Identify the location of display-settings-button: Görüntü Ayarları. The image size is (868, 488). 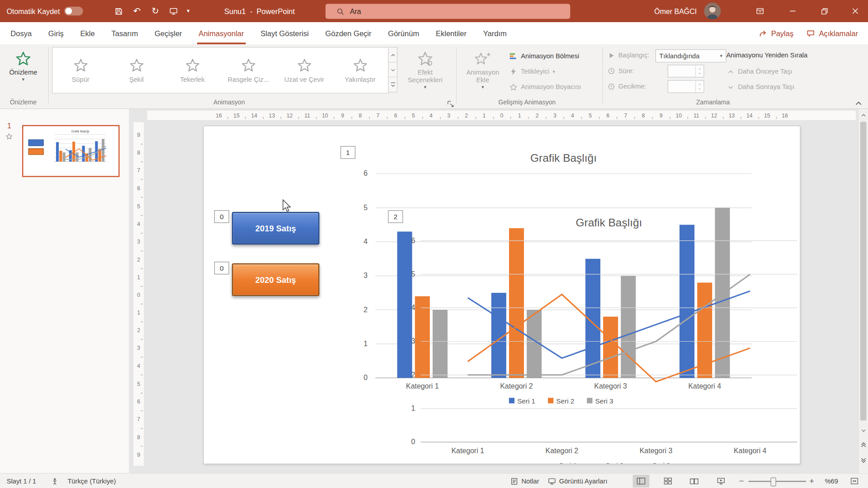
(578, 481).